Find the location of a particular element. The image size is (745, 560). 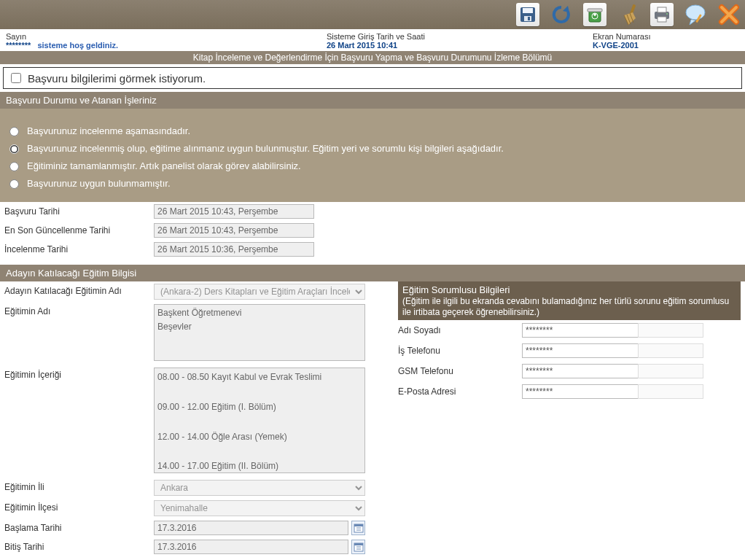

resp-istel-field is located at coordinates (580, 351).